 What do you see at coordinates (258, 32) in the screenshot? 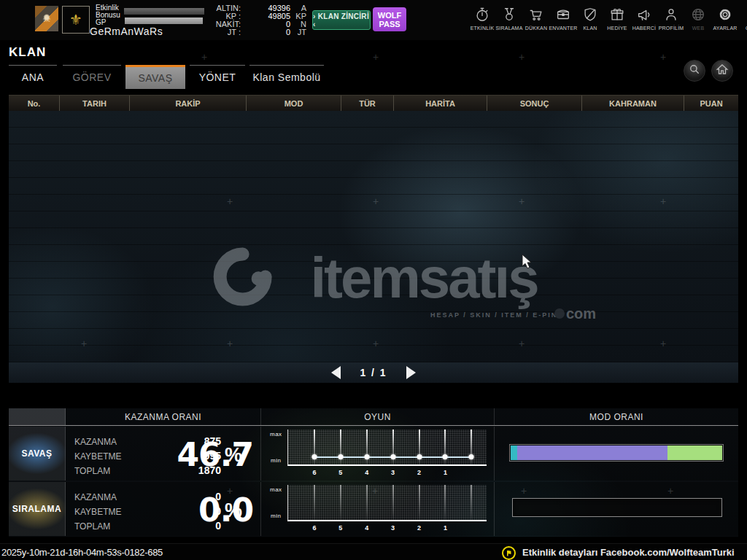
I see `currency-row-jt: JT : 0 JT` at bounding box center [258, 32].